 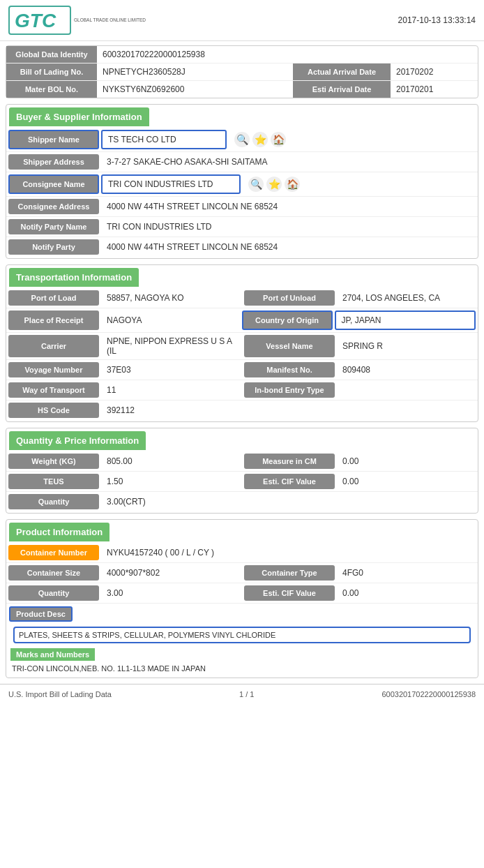 What do you see at coordinates (172, 298) in the screenshot?
I see `port-of-load-value: 58857, NAGOYA KO` at bounding box center [172, 298].